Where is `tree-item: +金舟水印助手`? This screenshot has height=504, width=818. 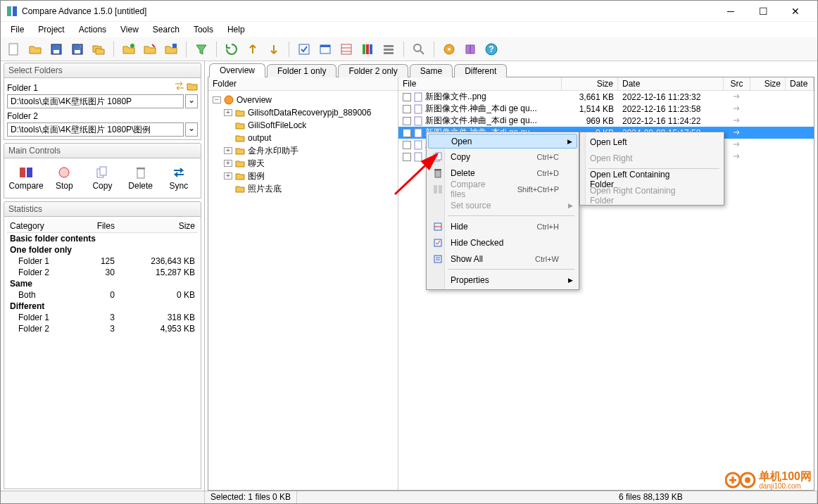
tree-item: +金舟水印助手 is located at coordinates (303, 151).